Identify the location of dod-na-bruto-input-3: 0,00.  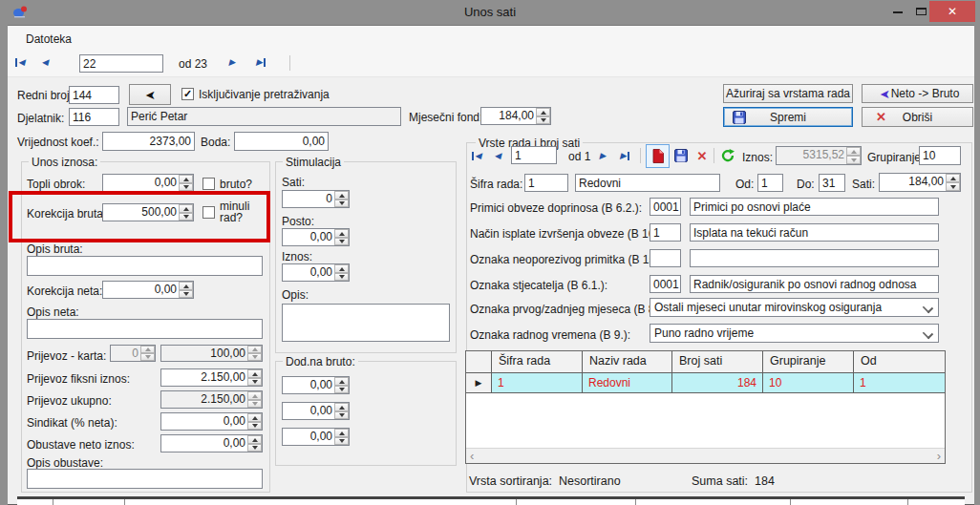
(315, 437).